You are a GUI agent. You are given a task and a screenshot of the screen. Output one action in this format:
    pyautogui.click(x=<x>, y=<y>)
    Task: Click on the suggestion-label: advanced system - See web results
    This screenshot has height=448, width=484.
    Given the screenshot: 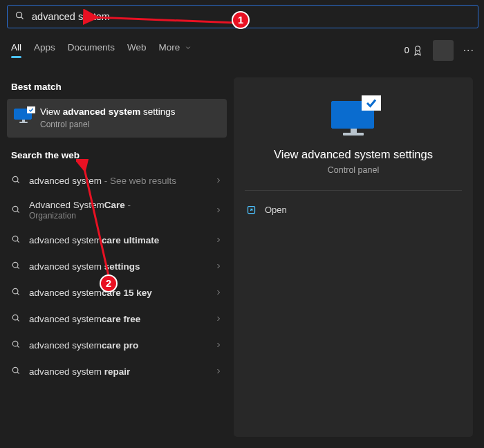 What is the action you would take?
    pyautogui.click(x=122, y=181)
    